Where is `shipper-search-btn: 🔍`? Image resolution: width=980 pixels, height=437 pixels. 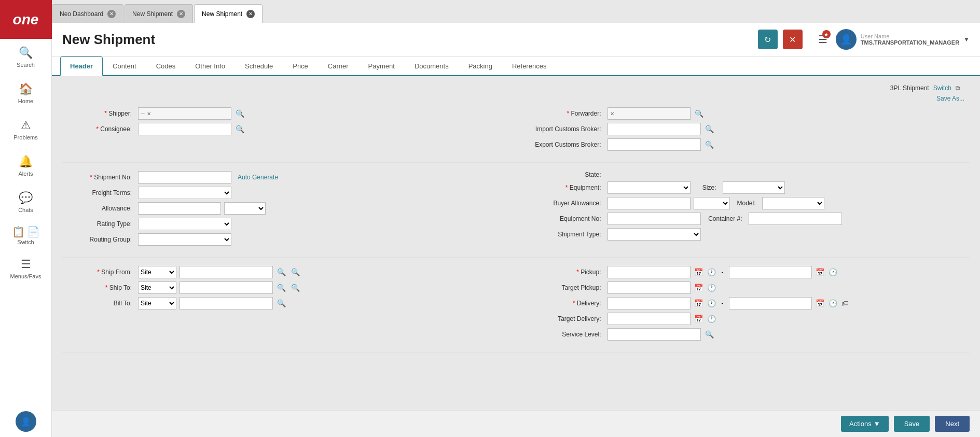
shipper-search-btn: 🔍 is located at coordinates (240, 114).